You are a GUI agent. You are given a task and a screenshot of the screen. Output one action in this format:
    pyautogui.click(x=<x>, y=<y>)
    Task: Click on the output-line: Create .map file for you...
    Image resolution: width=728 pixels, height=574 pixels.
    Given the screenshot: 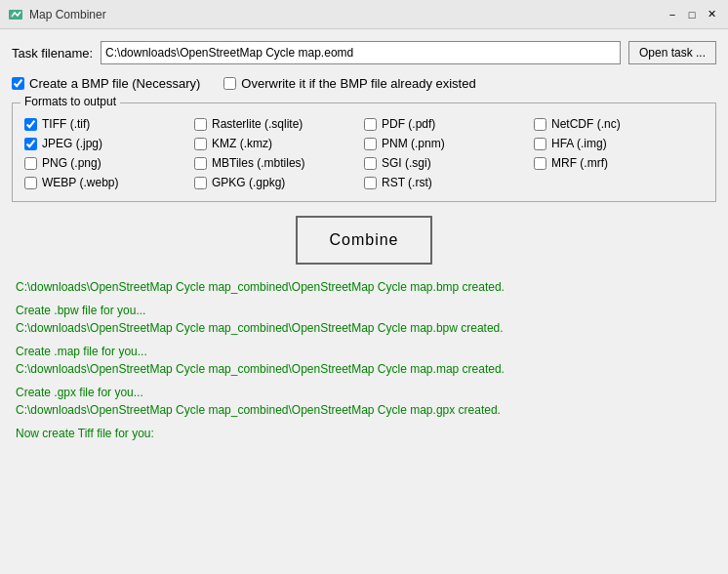 What is the action you would take?
    pyautogui.click(x=364, y=351)
    